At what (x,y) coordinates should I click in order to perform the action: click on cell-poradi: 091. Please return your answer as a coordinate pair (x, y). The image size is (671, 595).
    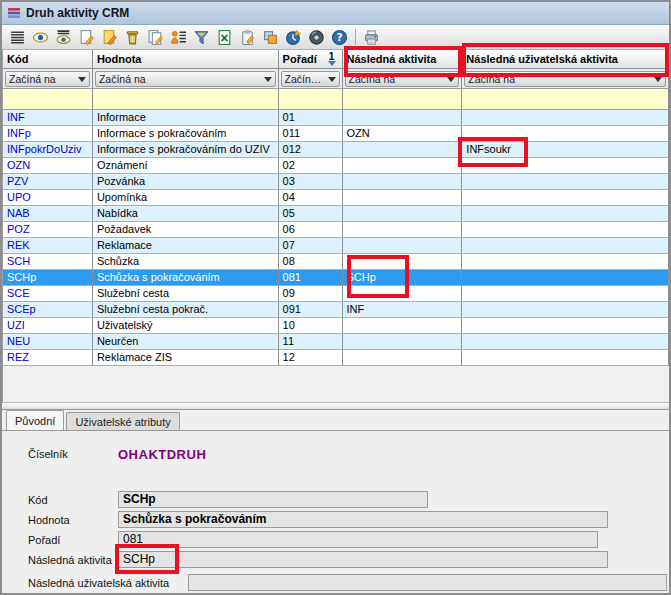
    Looking at the image, I should click on (311, 310).